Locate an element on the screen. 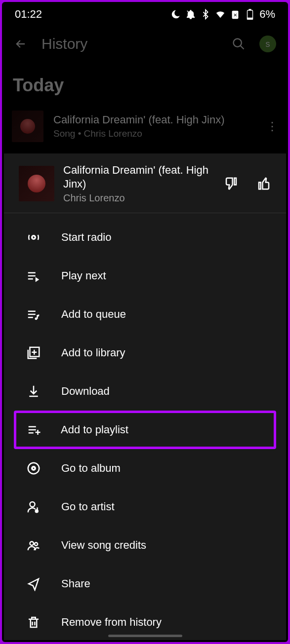 Image resolution: width=290 pixels, height=644 pixels. menu-label: Download is located at coordinates (85, 391).